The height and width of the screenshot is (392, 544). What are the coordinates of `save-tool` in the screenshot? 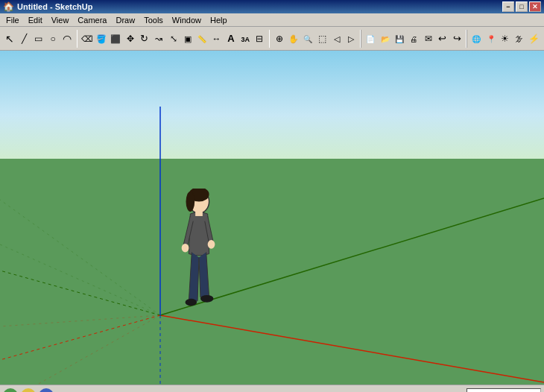 It's located at (399, 39).